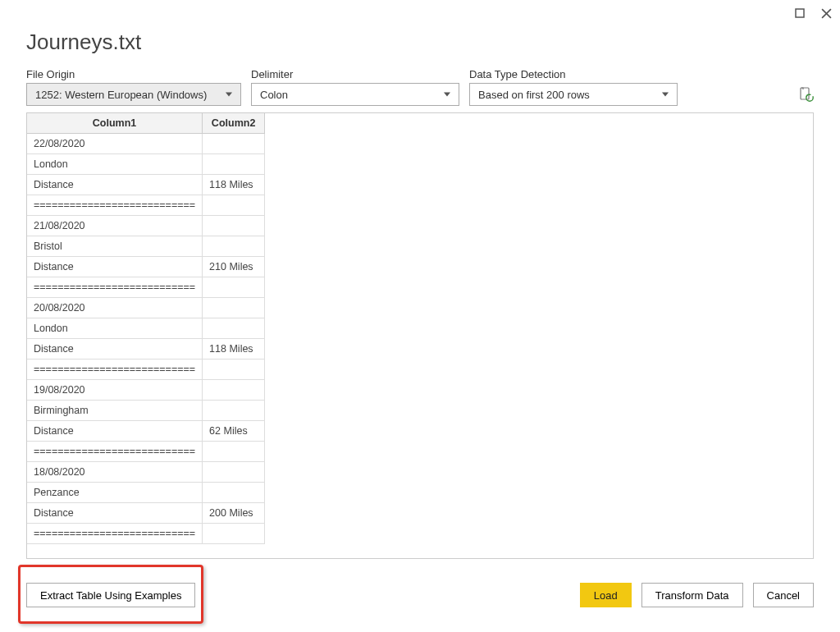  What do you see at coordinates (355, 74) in the screenshot?
I see `delimiter-label: Delimiter` at bounding box center [355, 74].